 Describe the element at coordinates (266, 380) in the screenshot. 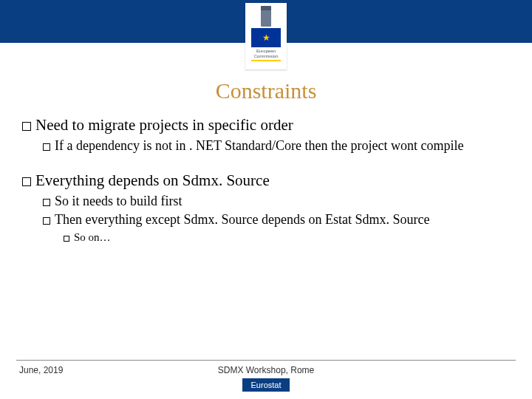

I see `slide-footer: June, 2019 SDMX Workshop, Rome Eurostat` at that location.